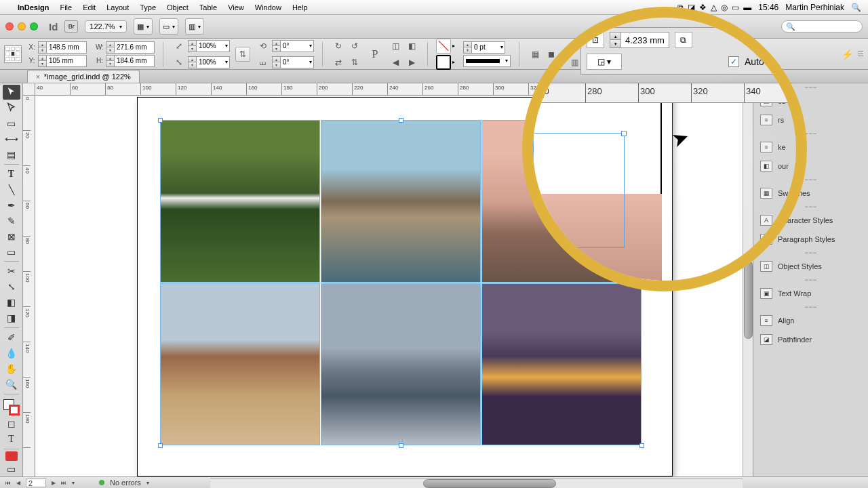  I want to click on panel-object-styles: ◫Object Styles, so click(811, 266).